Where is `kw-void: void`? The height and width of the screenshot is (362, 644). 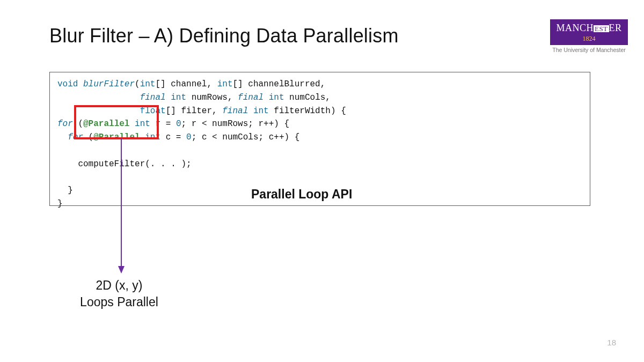
kw-void: void is located at coordinates (68, 84).